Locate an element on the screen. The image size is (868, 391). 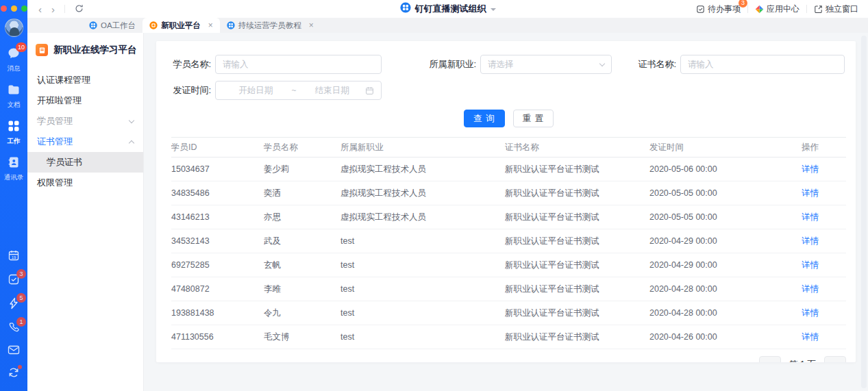
col-header-student-id: 学员ID is located at coordinates (218, 148).